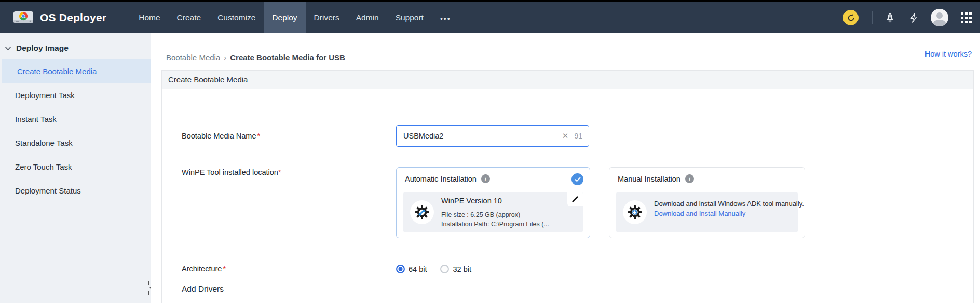 The image size is (980, 303). What do you see at coordinates (193, 57) in the screenshot?
I see `breadcrumb-parent: Bootable Media` at bounding box center [193, 57].